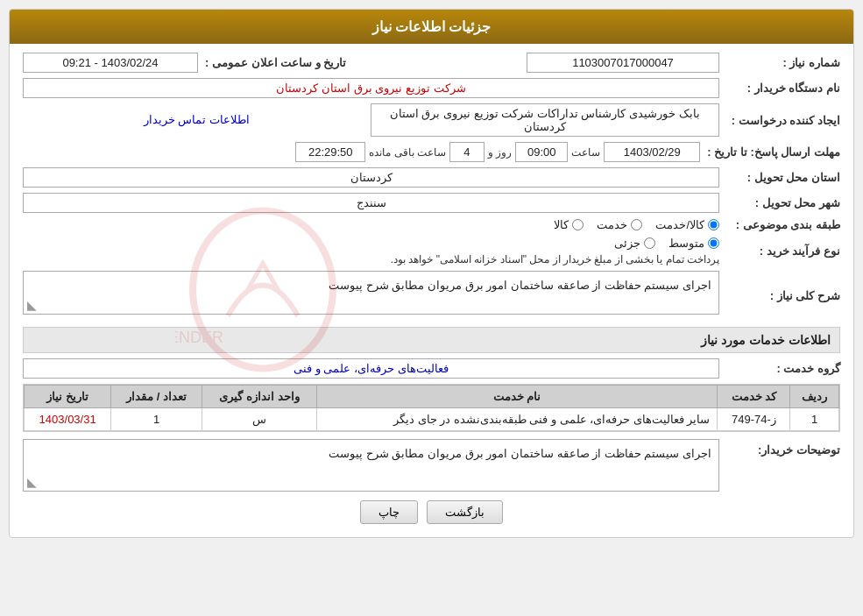 This screenshot has height=616, width=863. I want to click on col-header-row-num: ردیف, so click(815, 397).